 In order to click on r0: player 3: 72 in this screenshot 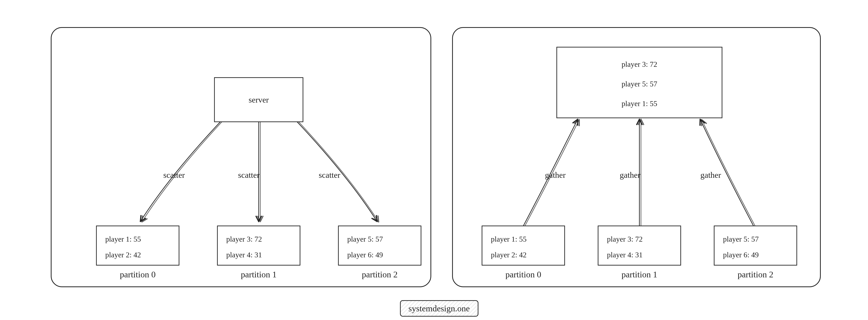, I will do `click(640, 64)`.